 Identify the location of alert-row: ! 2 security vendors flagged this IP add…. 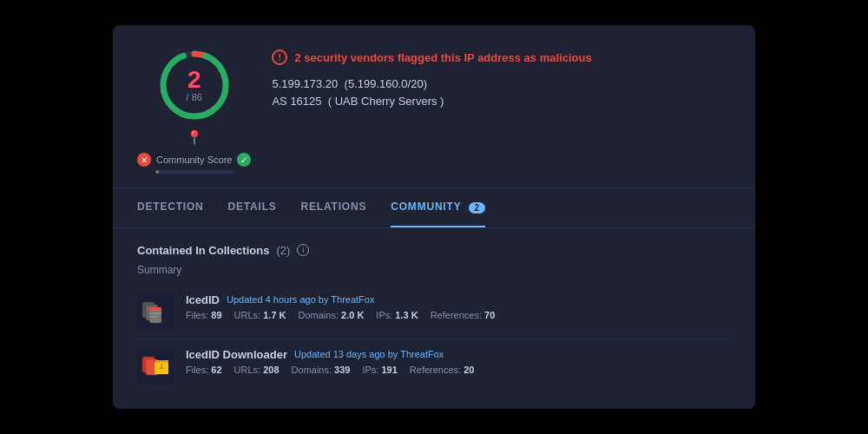
(502, 57).